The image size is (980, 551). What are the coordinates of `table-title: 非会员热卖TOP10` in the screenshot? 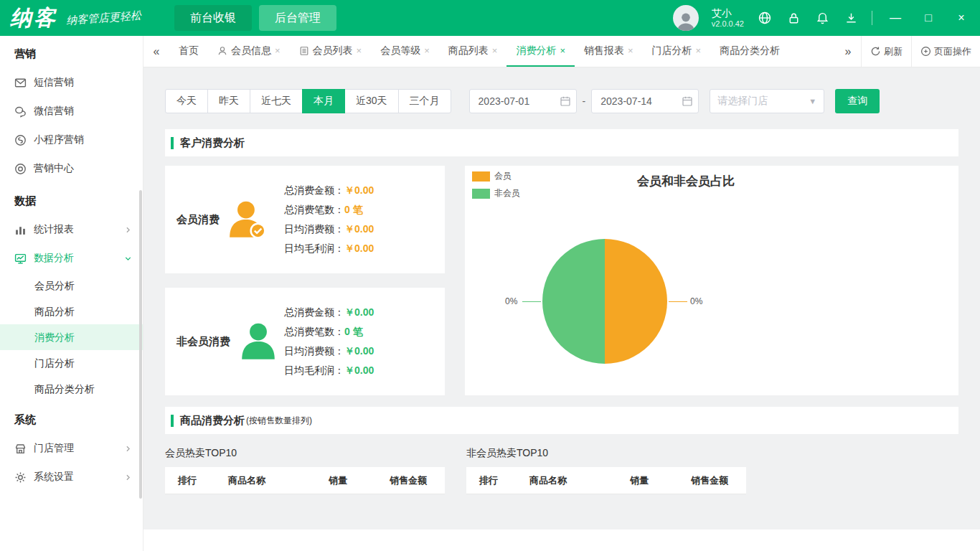 It's located at (606, 453).